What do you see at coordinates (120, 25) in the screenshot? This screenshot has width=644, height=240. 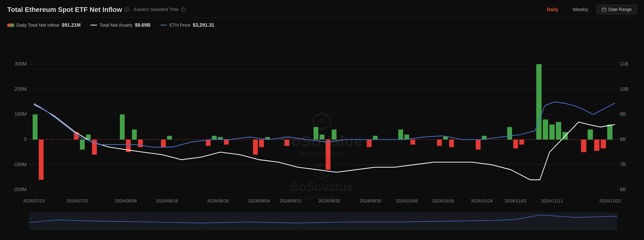 I see `legend-net-assets: Total Net Assets $9.69B` at bounding box center [120, 25].